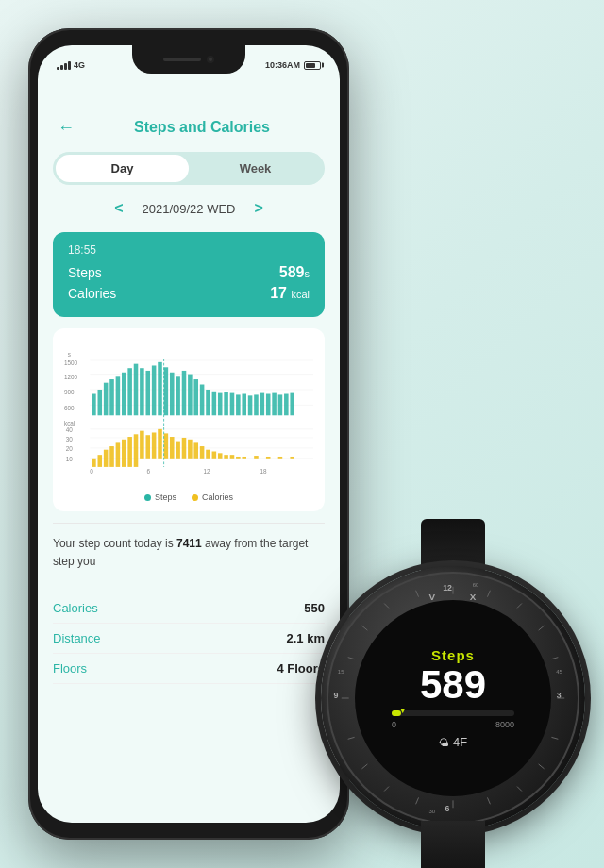 The width and height of the screenshot is (604, 868). Describe the element at coordinates (453, 655) in the screenshot. I see `watch-steps-label: Steps` at that location.